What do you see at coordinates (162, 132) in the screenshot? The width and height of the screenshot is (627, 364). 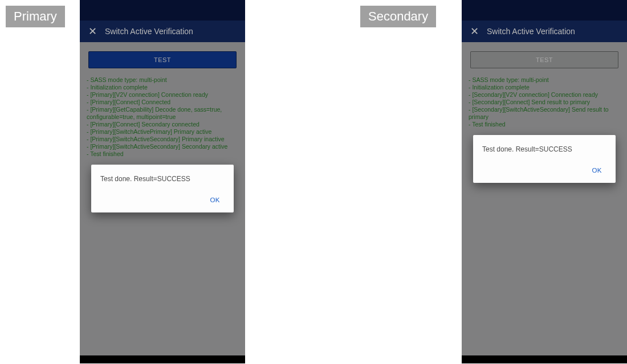 I see `log-line: - [Primary][SwitchActivePrimary] Primary…` at bounding box center [162, 132].